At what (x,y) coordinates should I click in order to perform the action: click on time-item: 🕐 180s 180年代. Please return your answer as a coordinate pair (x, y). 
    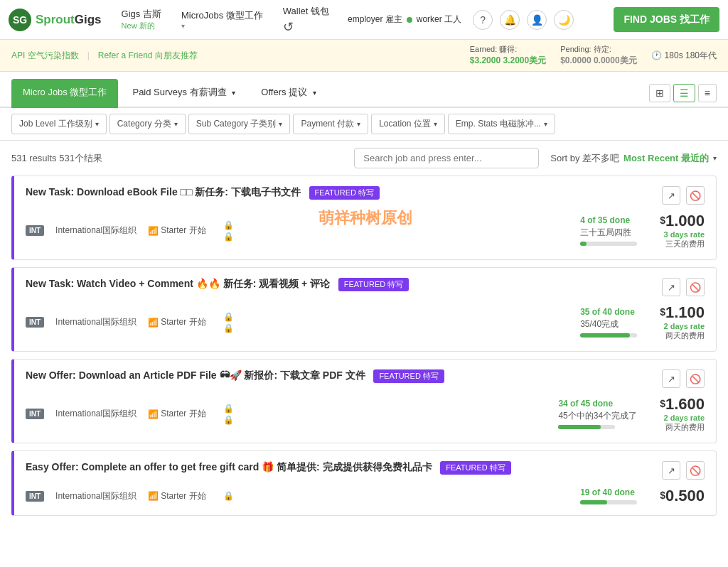
    Looking at the image, I should click on (684, 55).